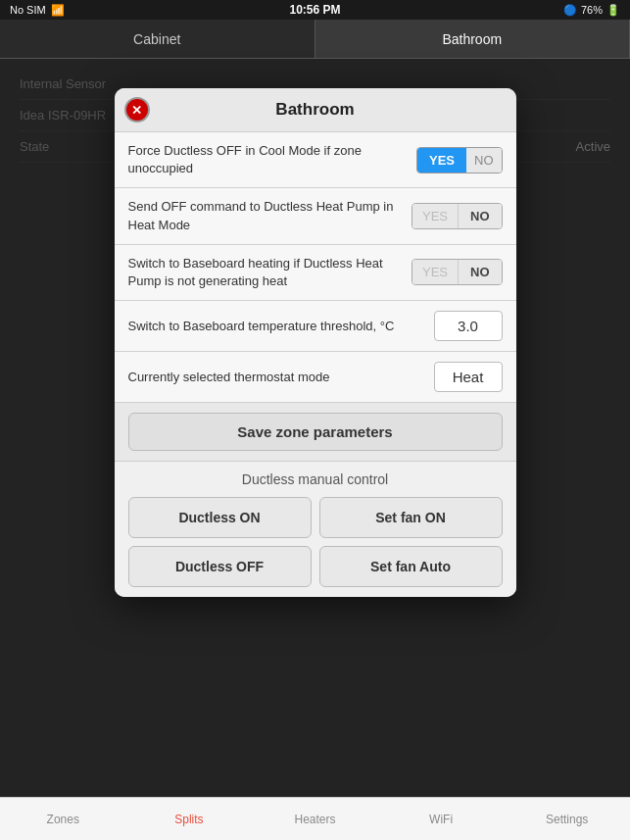  I want to click on setting-row-switch-baseboard: Switch to Baseboard heating if Ductless …, so click(315, 272).